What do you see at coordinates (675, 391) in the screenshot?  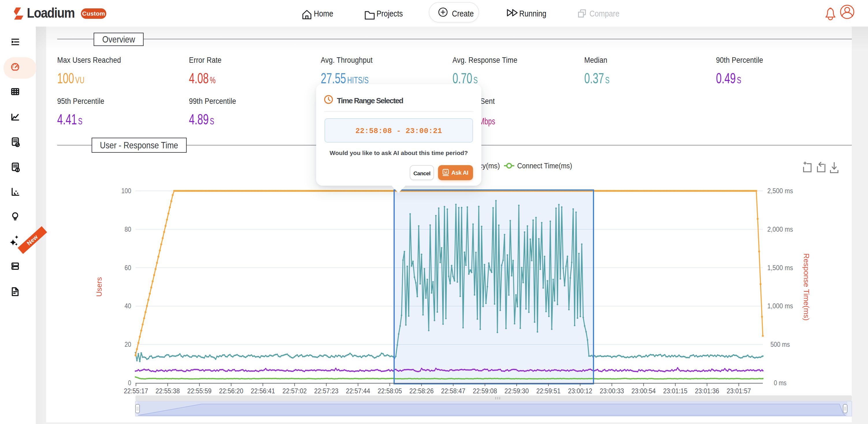 I see `svg-text: 23:01:15` at bounding box center [675, 391].